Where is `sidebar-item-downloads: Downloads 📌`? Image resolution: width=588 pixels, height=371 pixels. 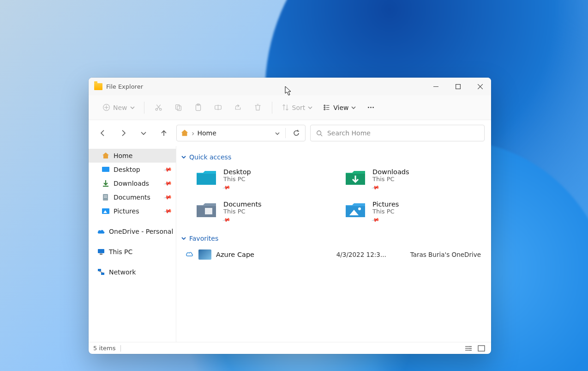 sidebar-item-downloads: Downloads 📌 is located at coordinates (132, 183).